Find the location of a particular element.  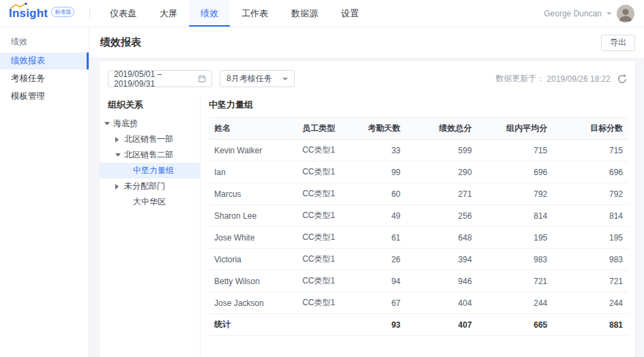

sidebar-section-label: 绩效 is located at coordinates (44, 42).